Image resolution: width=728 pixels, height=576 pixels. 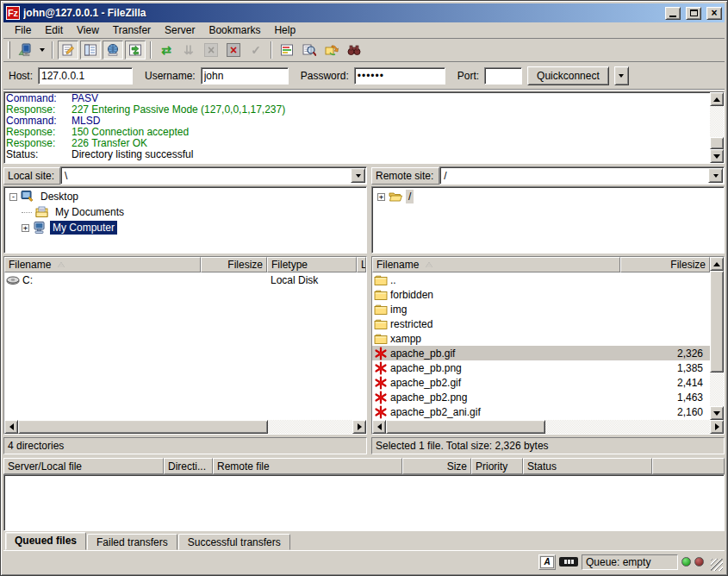 What do you see at coordinates (358, 176) in the screenshot?
I see `local-site-dropdown-button` at bounding box center [358, 176].